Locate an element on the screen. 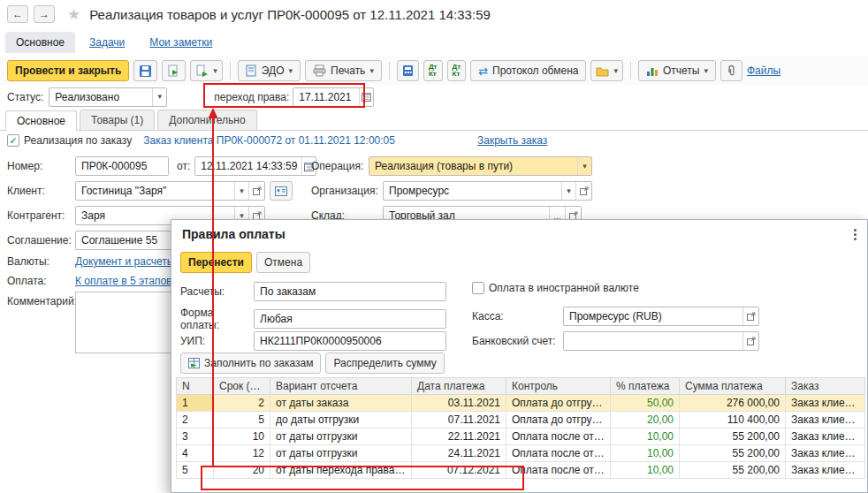 The height and width of the screenshot is (493, 868). forward-button: → is located at coordinates (44, 14).